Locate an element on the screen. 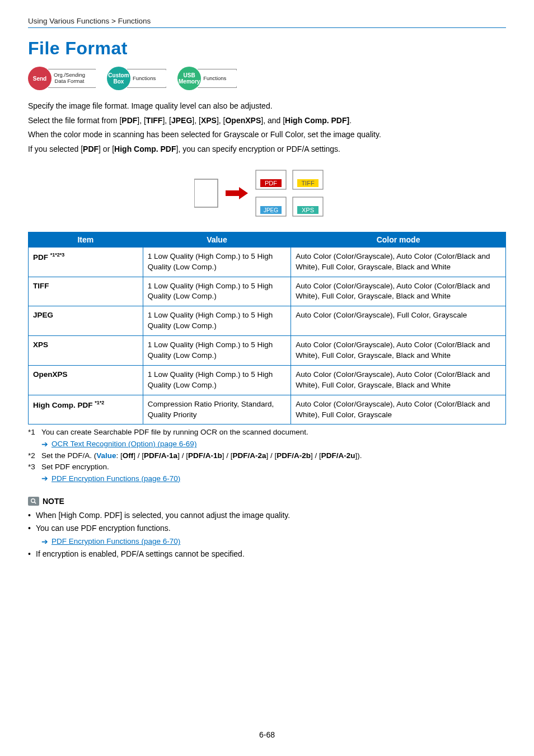 The image size is (534, 756). pdf-encryption-link-2: PDF Encryption Functions (page 6-70) is located at coordinates (116, 542).